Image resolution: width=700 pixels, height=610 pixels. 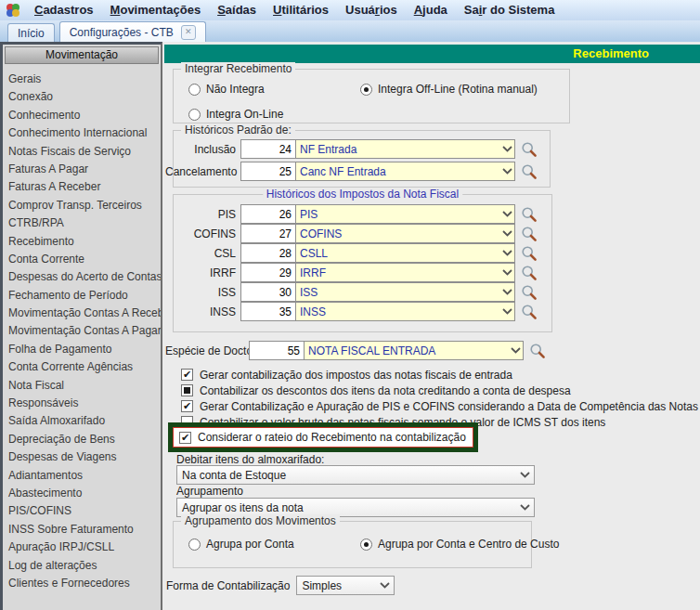 What do you see at coordinates (82, 56) in the screenshot?
I see `sidebar-header: Movimentação` at bounding box center [82, 56].